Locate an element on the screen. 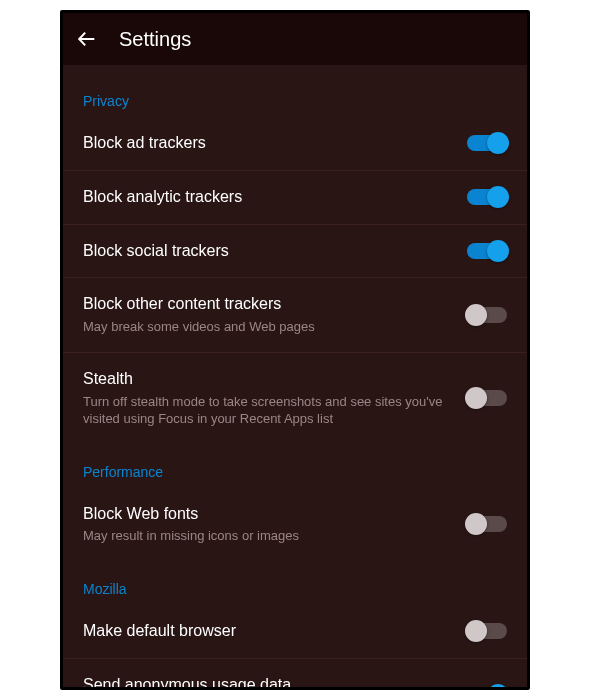 The height and width of the screenshot is (698, 590). setting-block-other-trackers: Block other content trackers May break s… is located at coordinates (295, 315).